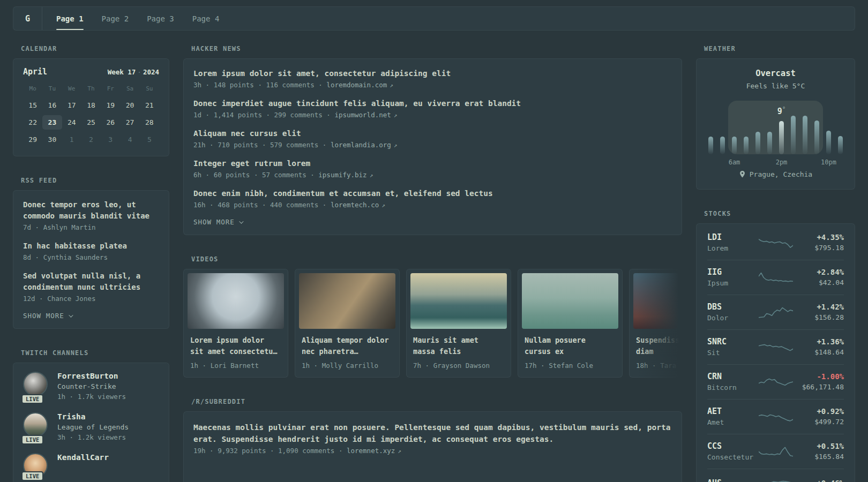 The image size is (868, 482). Describe the element at coordinates (72, 105) in the screenshot. I see `calendar-day: 17` at that location.